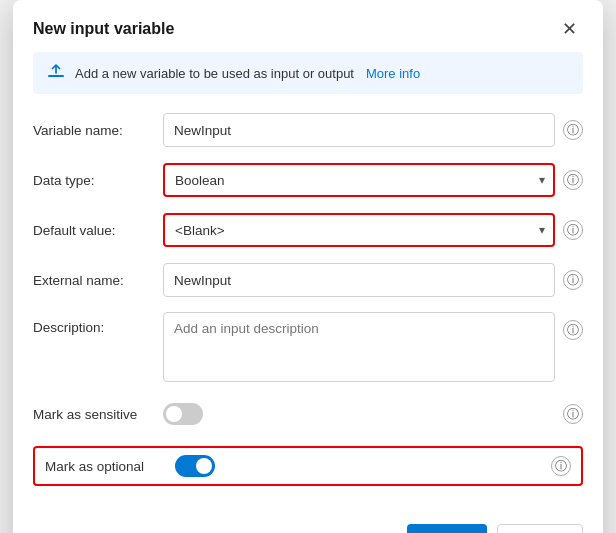 This screenshot has width=616, height=533. What do you see at coordinates (308, 466) in the screenshot?
I see `mark-optional-row: Mark as optional ⓘ` at bounding box center [308, 466].